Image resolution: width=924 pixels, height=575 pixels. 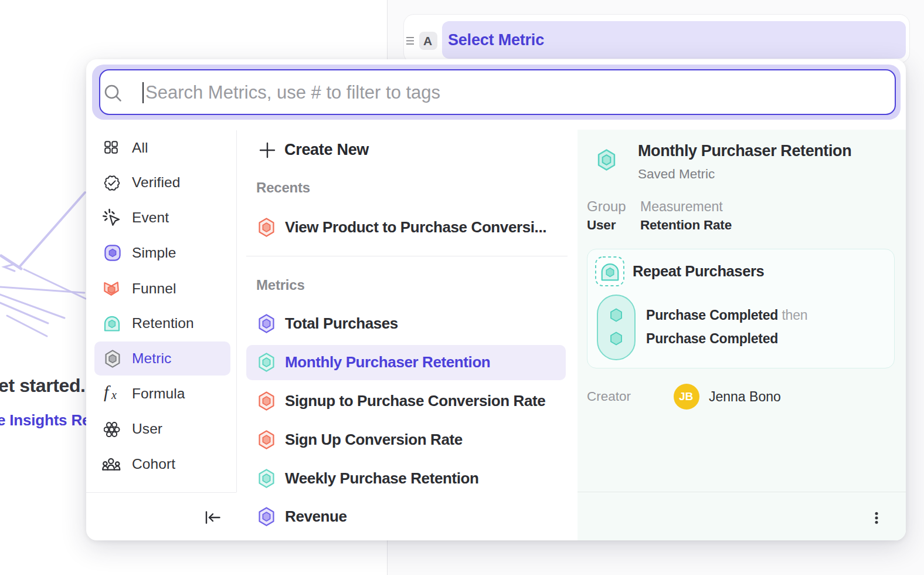 I want to click on svg-text: f, so click(x=107, y=393).